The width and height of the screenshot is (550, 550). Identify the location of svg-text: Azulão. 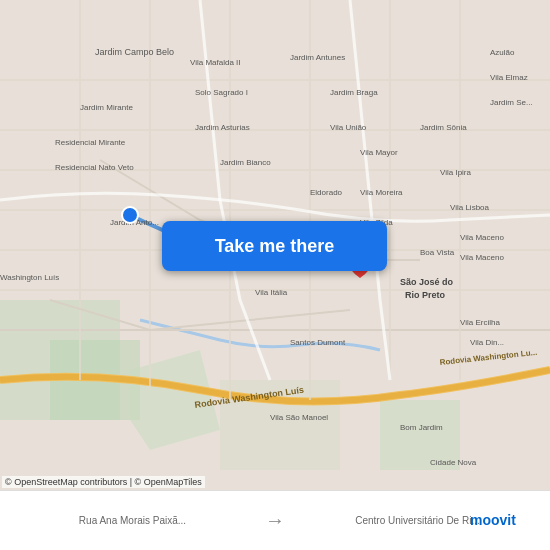
(502, 52).